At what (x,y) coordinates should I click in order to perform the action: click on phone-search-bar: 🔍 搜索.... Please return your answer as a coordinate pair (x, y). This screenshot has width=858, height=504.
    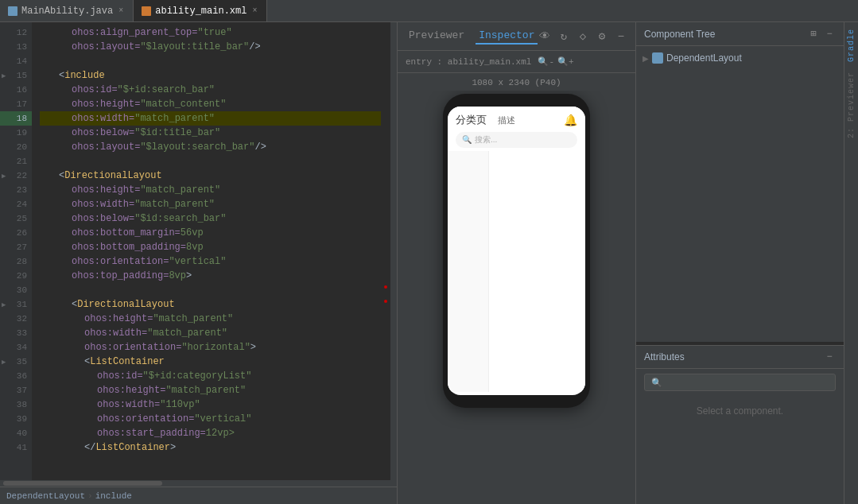
    Looking at the image, I should click on (517, 140).